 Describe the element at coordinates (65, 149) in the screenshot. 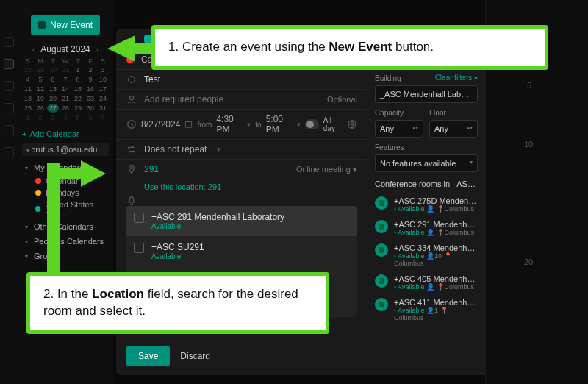

I see `account-dropdown: ▾ brutus.1@osu.edu` at that location.